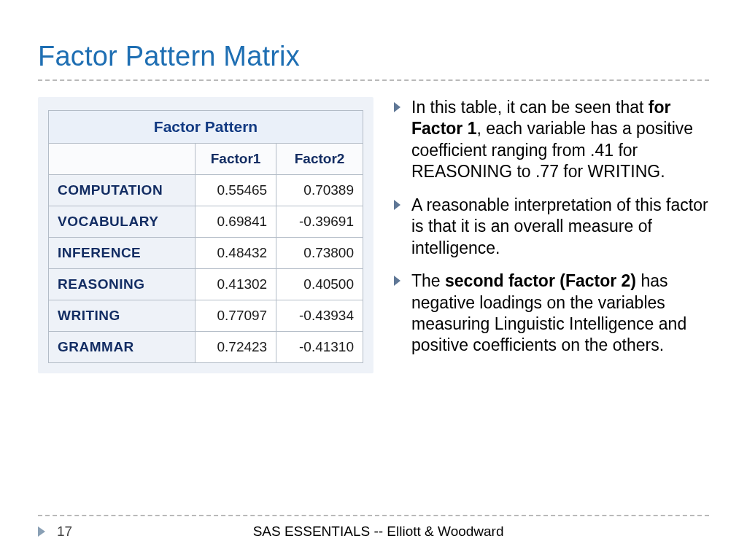  I want to click on text: In this table, it can be seen that, so click(530, 107).